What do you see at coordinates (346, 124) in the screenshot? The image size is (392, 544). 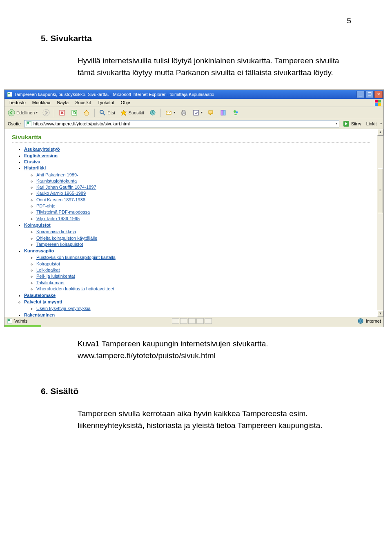 I see `go-icon` at bounding box center [346, 124].